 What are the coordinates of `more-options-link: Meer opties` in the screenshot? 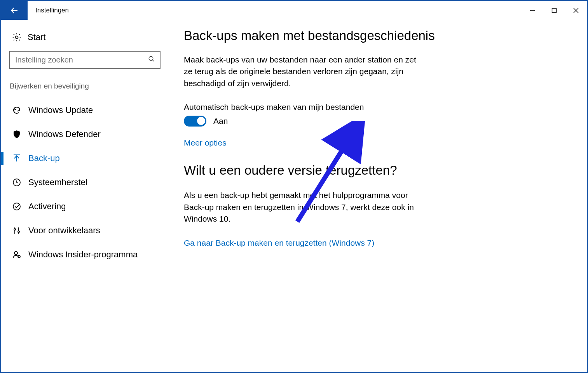 It's located at (205, 143).